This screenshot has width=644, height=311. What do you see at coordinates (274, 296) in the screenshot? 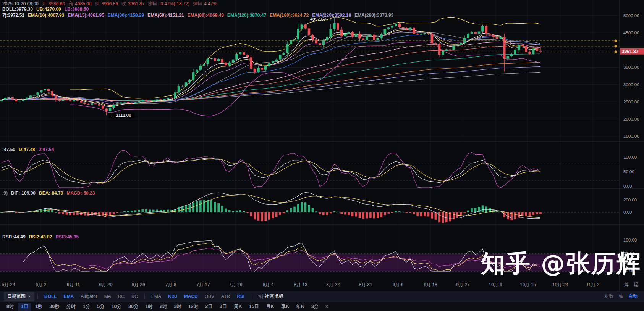
I see `community-indicators-label: 社区指标` at bounding box center [274, 296].